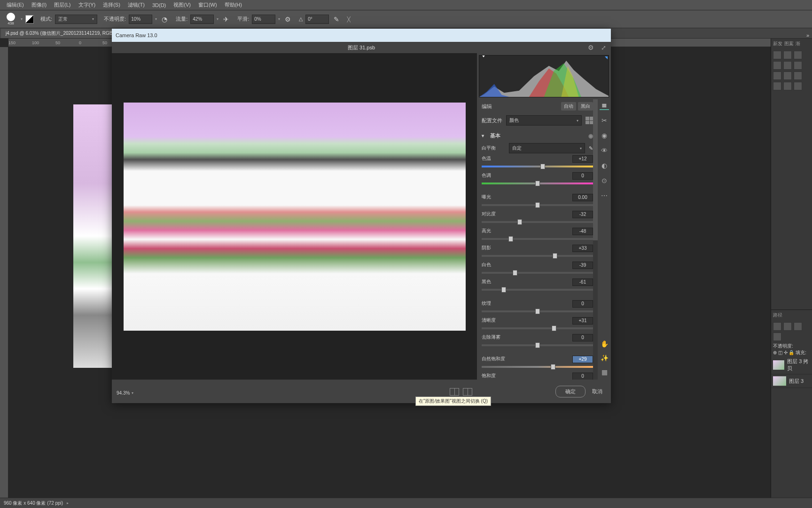 This screenshot has width=812, height=508. Describe the element at coordinates (583, 214) in the screenshot. I see `slider-value: -32` at that location.